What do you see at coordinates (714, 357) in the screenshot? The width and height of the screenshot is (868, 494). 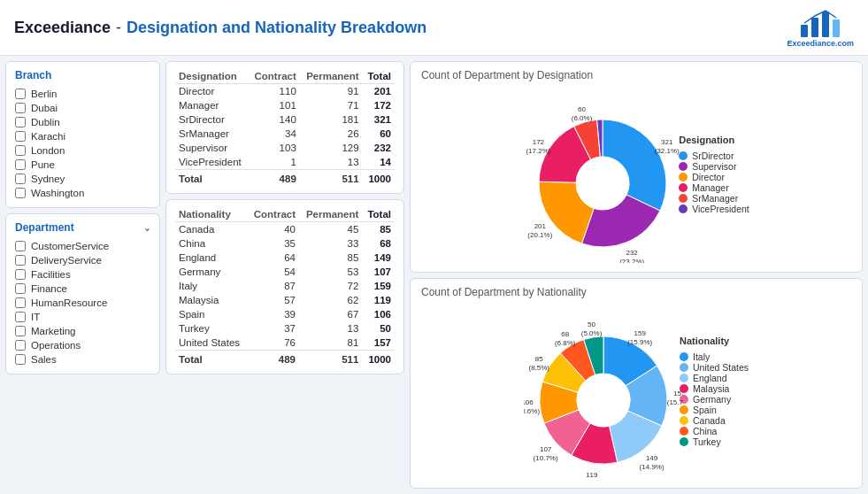 I see `legend-item: Italy` at bounding box center [714, 357].